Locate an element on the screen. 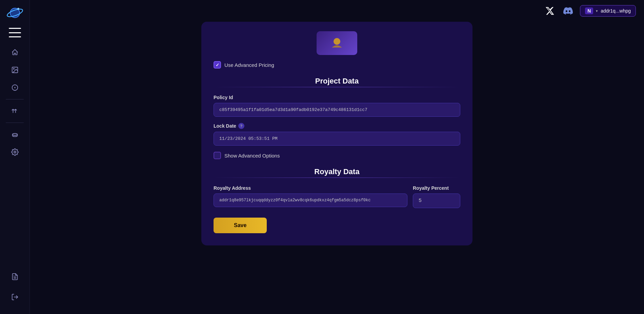 This screenshot has width=644, height=314. royalty-row: Royalty Address Royalty Percent is located at coordinates (337, 197).